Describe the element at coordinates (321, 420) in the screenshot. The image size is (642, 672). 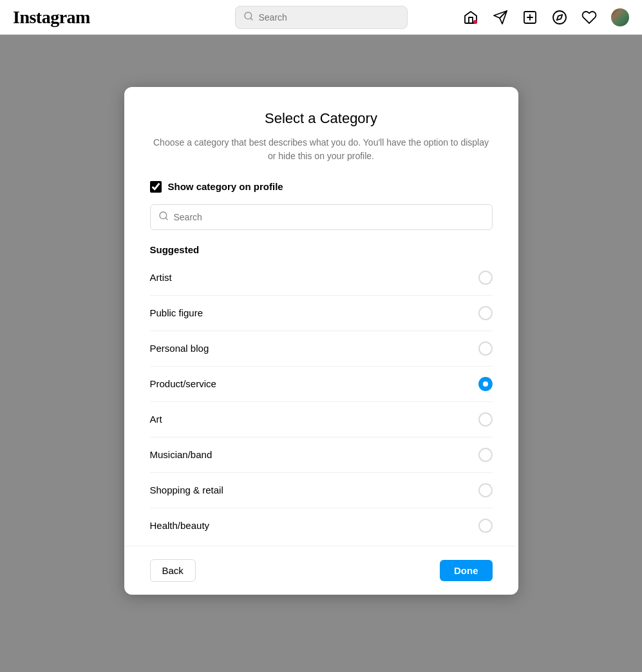
I see `list-item: Art` at that location.